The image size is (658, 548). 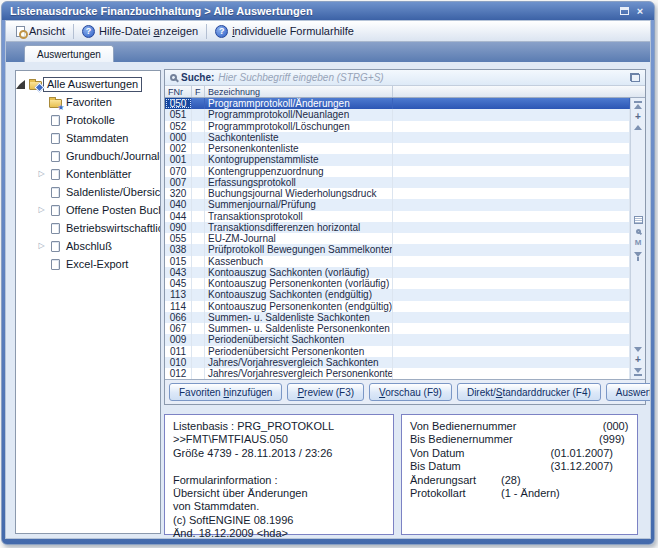 I want to click on table-row: 066Summen- u. Saldenliste Sachkonten, so click(x=398, y=318).